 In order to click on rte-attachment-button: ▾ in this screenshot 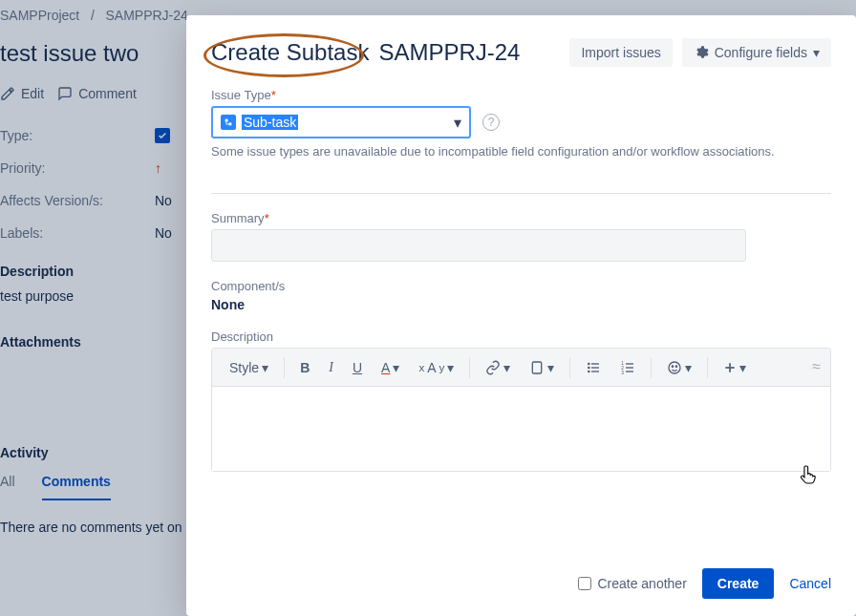, I will do `click(542, 368)`.